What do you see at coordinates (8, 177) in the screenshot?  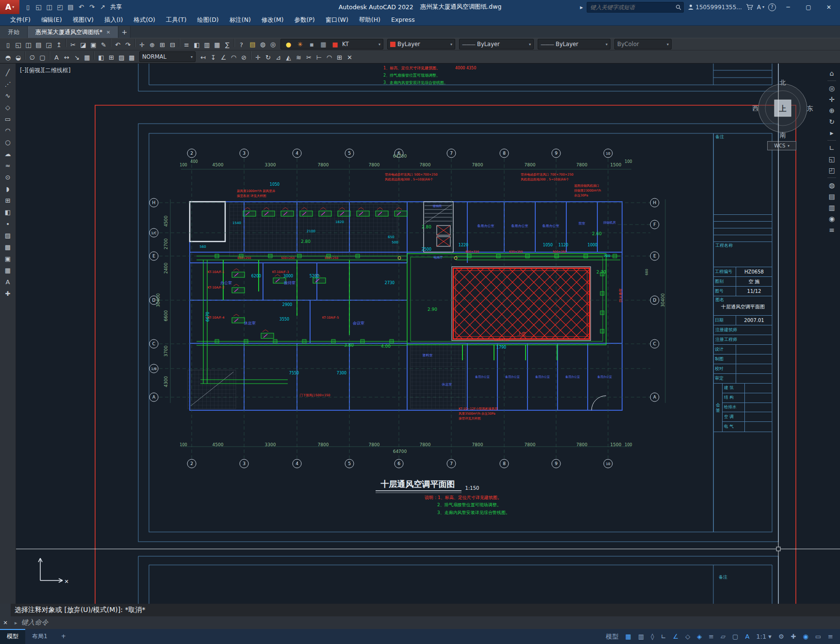 I see `ellipse-icon: ⊙` at bounding box center [8, 177].